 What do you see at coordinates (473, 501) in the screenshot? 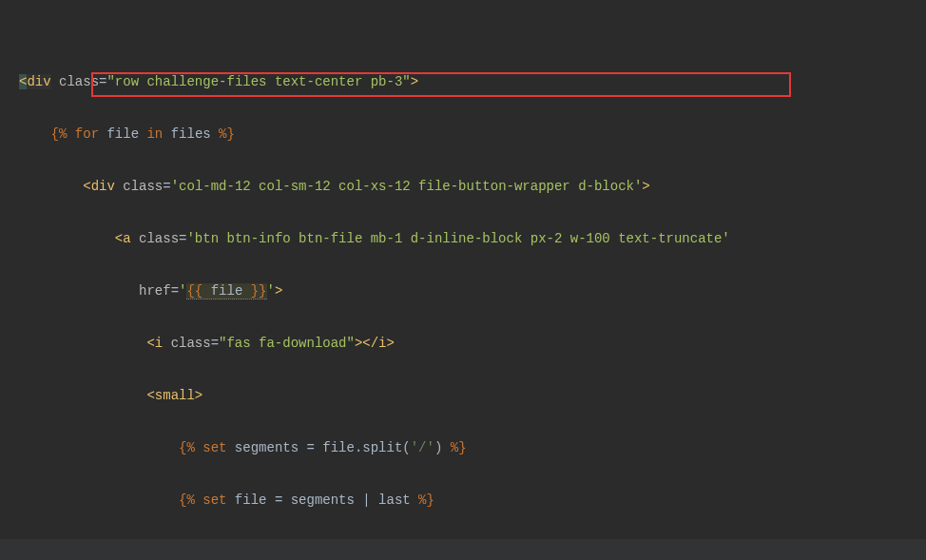
I see `code-line: {% set file = segments | last %}` at bounding box center [473, 501].